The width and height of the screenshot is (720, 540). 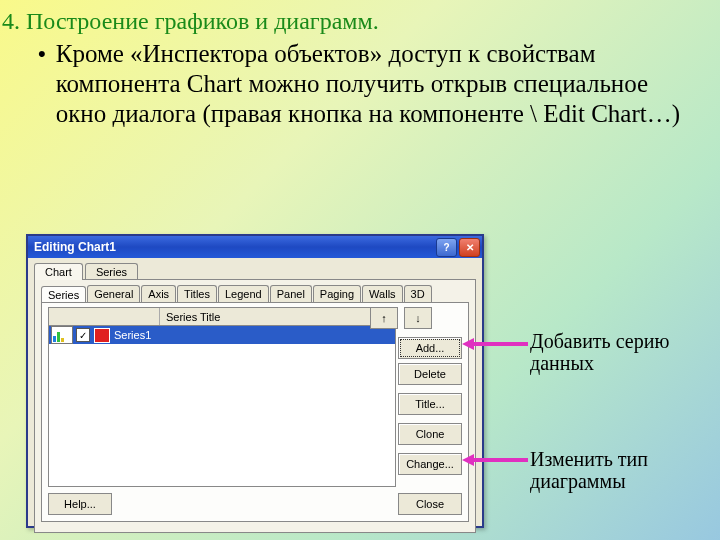 What do you see at coordinates (7, 22) in the screenshot?
I see `heading-number: 4.` at bounding box center [7, 22].